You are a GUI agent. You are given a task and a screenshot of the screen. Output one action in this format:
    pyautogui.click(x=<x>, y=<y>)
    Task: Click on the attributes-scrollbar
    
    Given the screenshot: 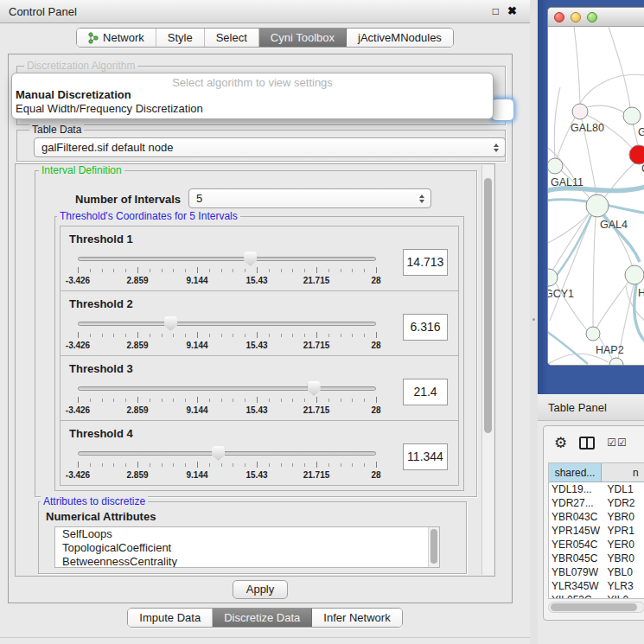 What is the action you would take?
    pyautogui.click(x=434, y=547)
    